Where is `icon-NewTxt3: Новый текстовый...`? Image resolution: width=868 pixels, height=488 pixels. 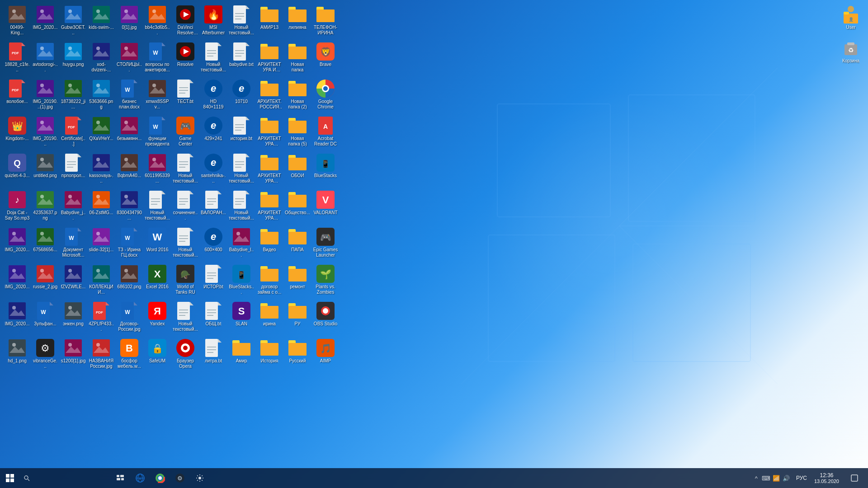
icon-NewTxt3: Новый текстовый... is located at coordinates (185, 170).